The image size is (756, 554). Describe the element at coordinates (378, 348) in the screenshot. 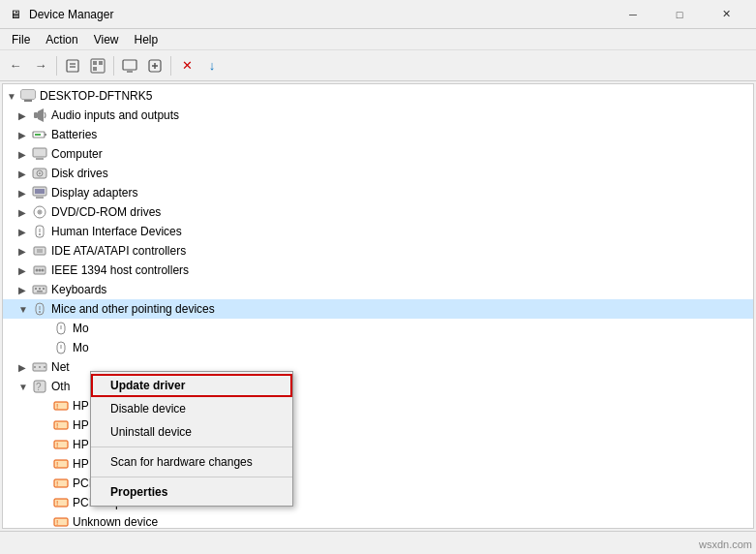

I see `tree-mouse2: Mo` at that location.